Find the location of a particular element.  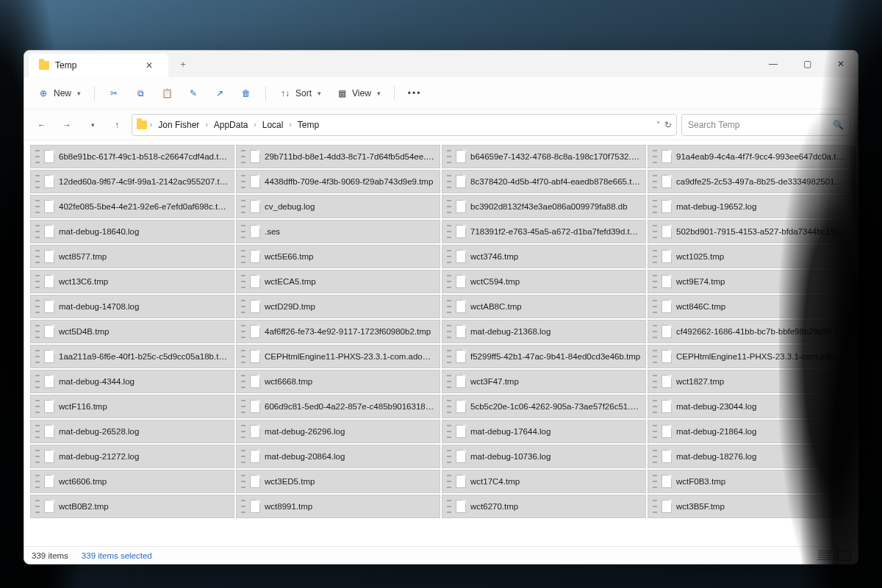

file-item: wct1827.tmp is located at coordinates (750, 381).